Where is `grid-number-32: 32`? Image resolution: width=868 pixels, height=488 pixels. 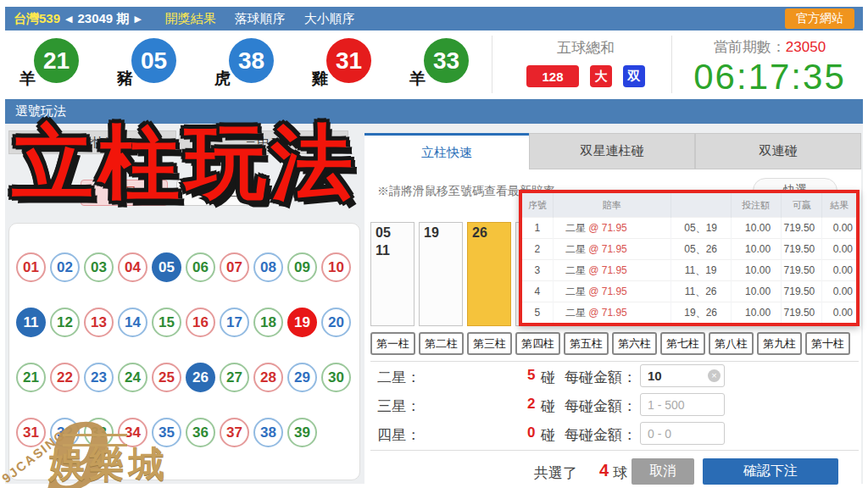
grid-number-32: 32 is located at coordinates (64, 432).